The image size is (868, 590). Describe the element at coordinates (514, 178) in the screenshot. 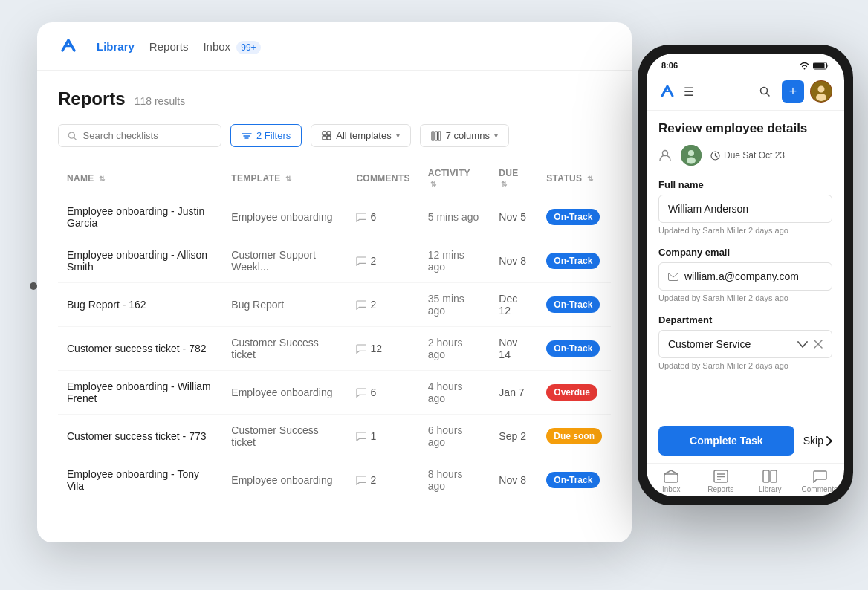

I see `col-header-due: DUE ⇅` at that location.